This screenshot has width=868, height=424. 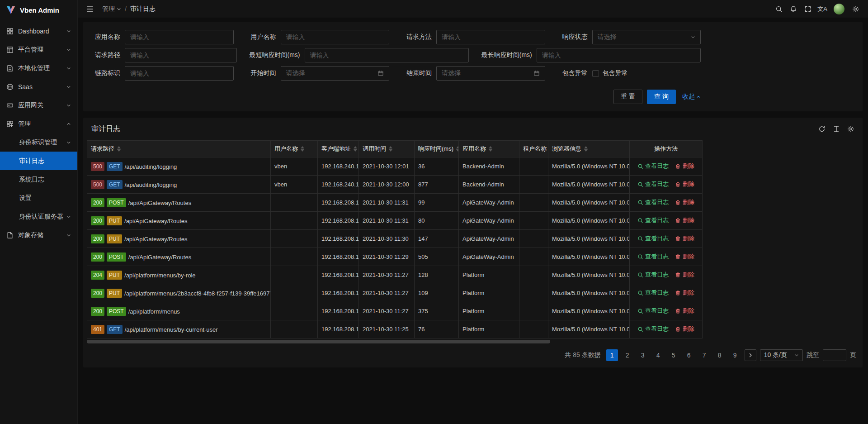 What do you see at coordinates (793, 9) in the screenshot?
I see `notification-bell-icon` at bounding box center [793, 9].